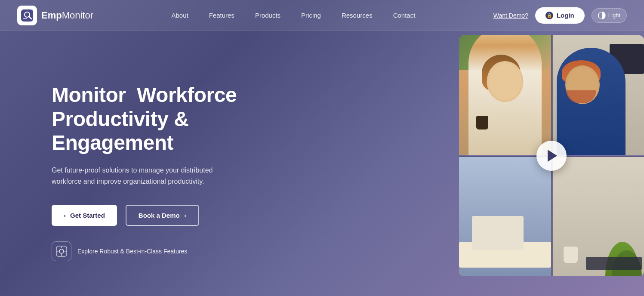  What do you see at coordinates (498, 233) in the screenshot?
I see `laptop` at bounding box center [498, 233].